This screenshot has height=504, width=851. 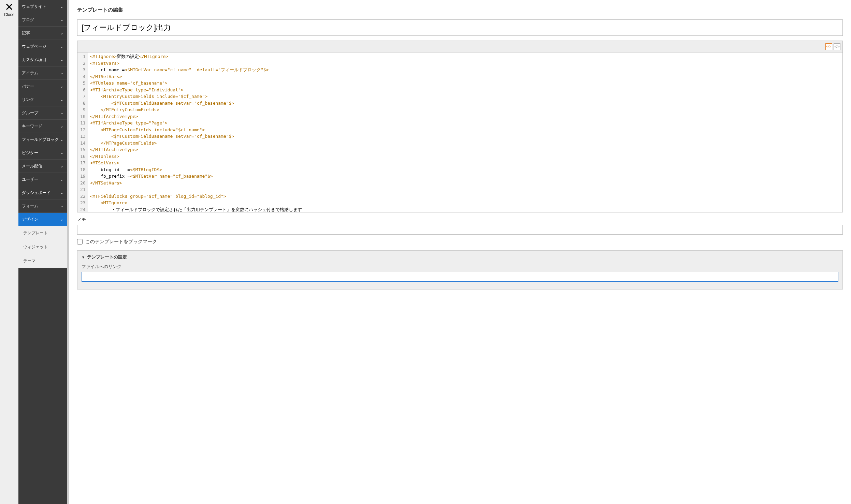 What do you see at coordinates (40, 140) in the screenshot?
I see `sidebar-item-label: フィールドブロック` at bounding box center [40, 140].